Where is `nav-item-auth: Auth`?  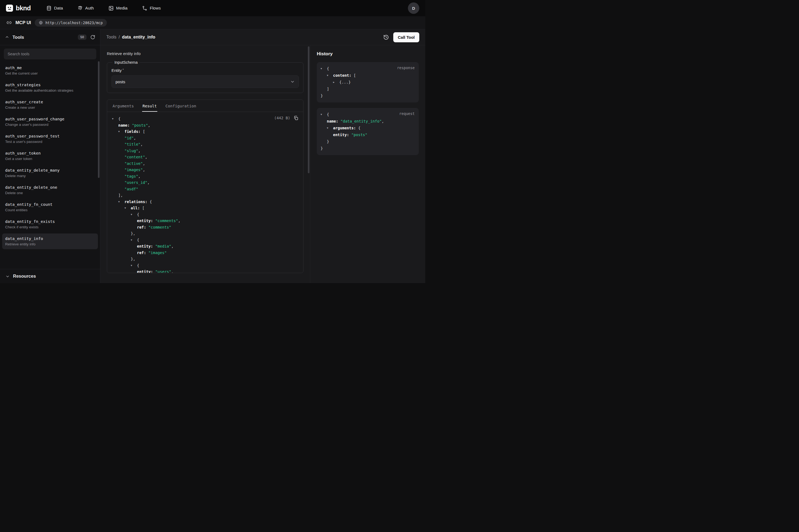
nav-item-auth: Auth is located at coordinates (86, 8).